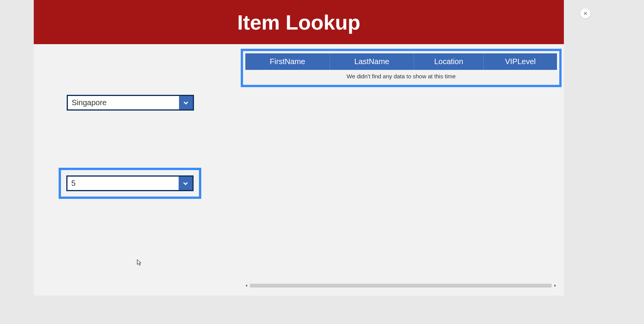  Describe the element at coordinates (123, 103) in the screenshot. I see `location-dropdown-value: Singapore` at that location.